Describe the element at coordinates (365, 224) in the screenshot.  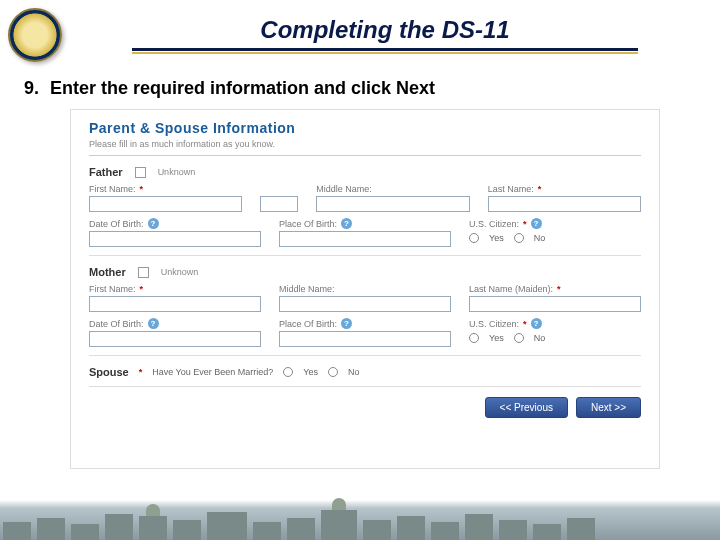
I see `father-pob-label: Place Of Birth:?` at that location.